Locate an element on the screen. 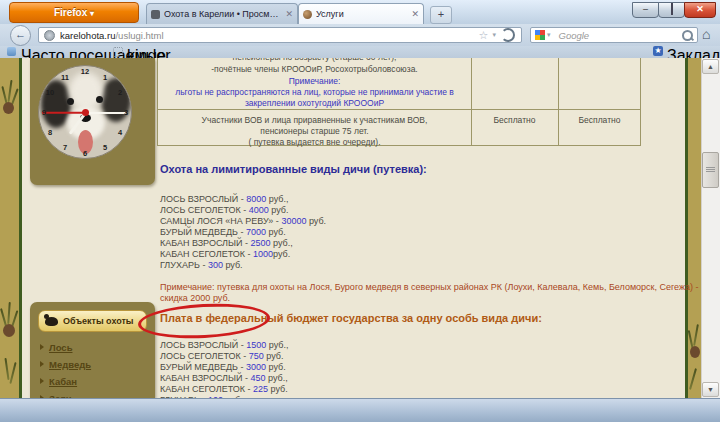 Image resolution: width=720 pixels, height=422 pixels. clock-minute-hand is located at coordinates (106, 113).